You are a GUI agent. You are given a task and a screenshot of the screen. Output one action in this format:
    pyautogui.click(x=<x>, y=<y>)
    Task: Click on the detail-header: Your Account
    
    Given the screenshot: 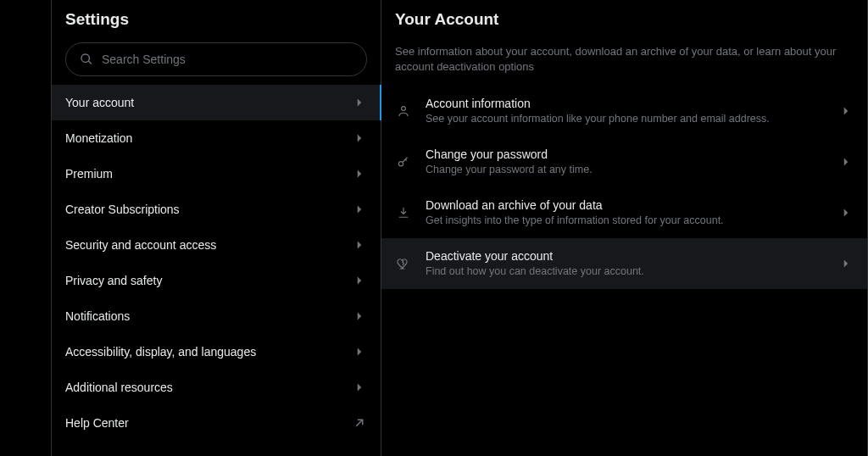 What is the action you would take?
    pyautogui.click(x=624, y=18)
    